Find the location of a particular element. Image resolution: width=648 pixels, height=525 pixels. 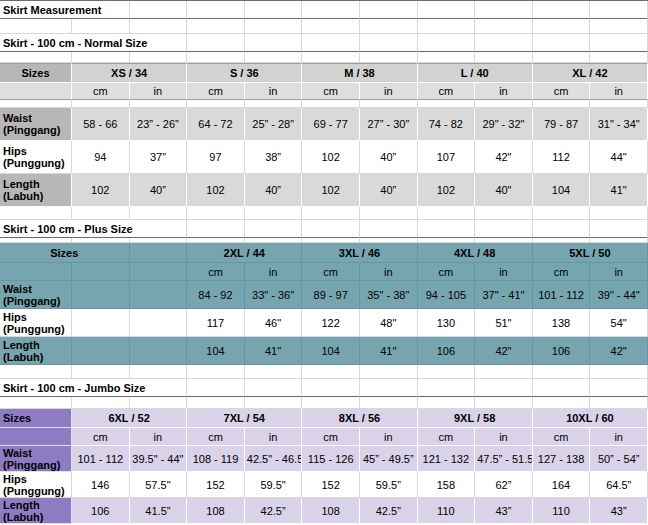

value-cell: 41" is located at coordinates (389, 351).